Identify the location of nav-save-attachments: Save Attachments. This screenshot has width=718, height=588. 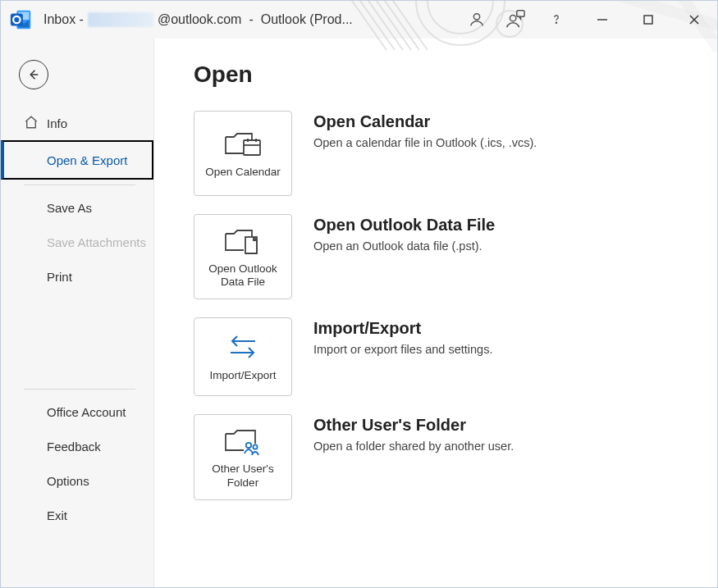
(77, 242).